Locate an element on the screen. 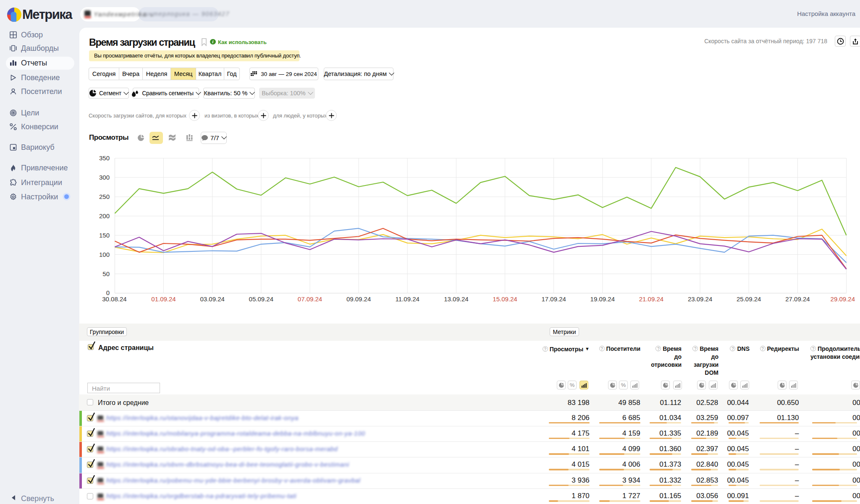 This screenshot has width=860, height=504. svg-text: 300 is located at coordinates (104, 177).